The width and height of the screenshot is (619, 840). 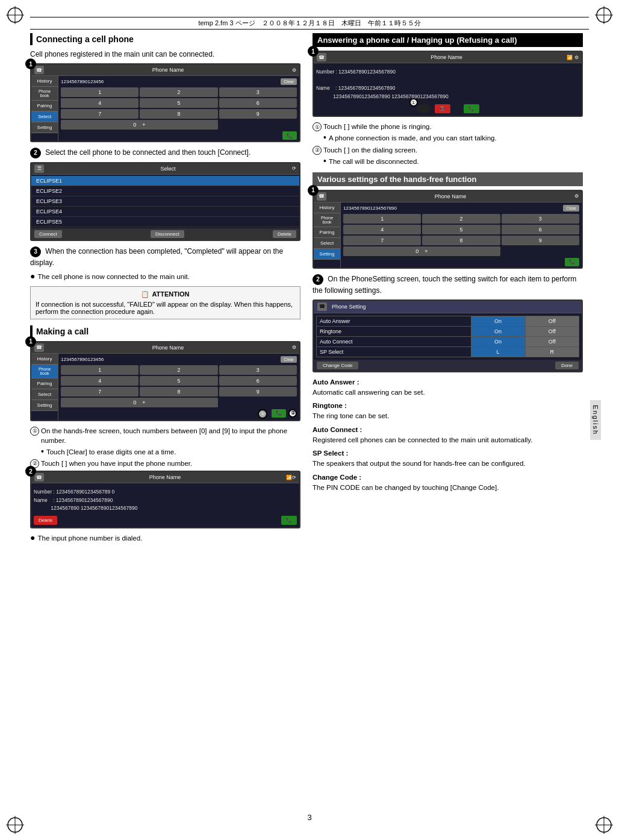 I want to click on setting-screen-header: ☎ Phone Setting, so click(x=448, y=307).